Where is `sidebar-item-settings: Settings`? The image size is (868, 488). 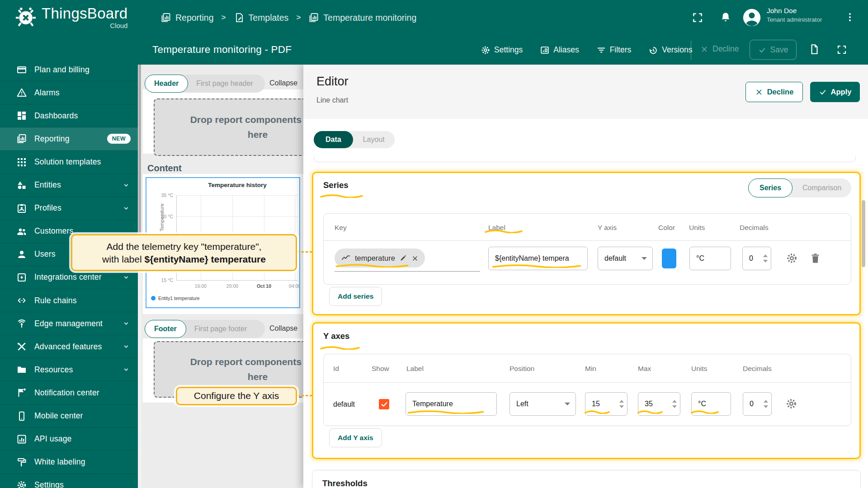 sidebar-item-settings: Settings is located at coordinates (71, 481).